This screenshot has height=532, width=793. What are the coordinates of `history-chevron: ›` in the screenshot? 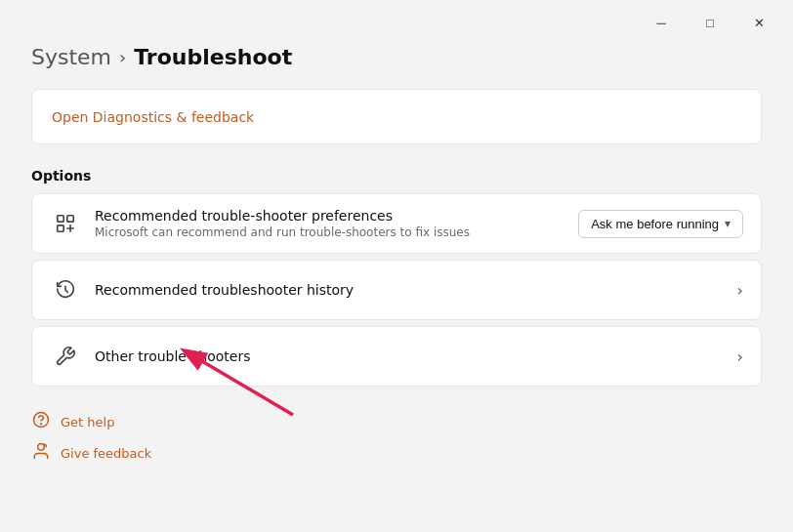 It's located at (740, 291).